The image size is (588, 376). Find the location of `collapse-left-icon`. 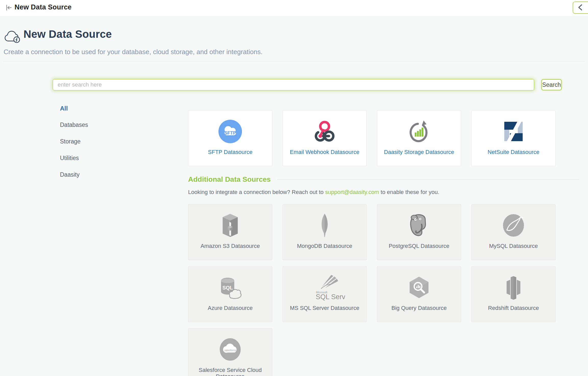

collapse-left-icon is located at coordinates (9, 8).